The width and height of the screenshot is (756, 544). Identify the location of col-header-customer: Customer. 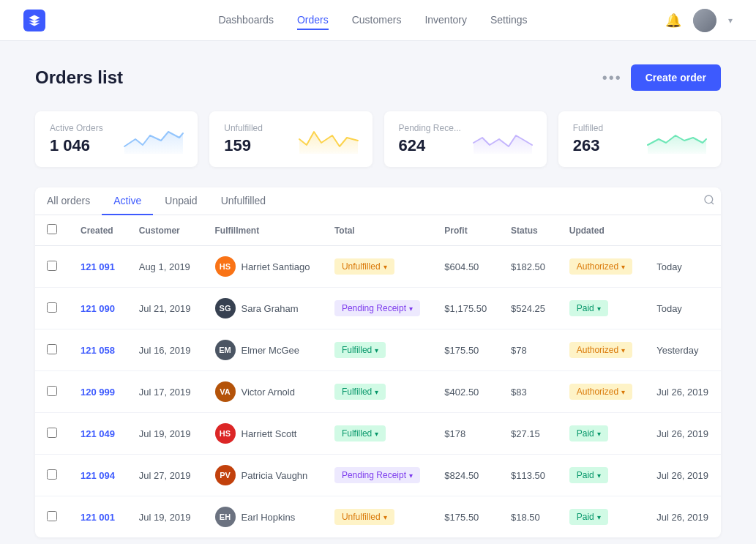
(165, 231).